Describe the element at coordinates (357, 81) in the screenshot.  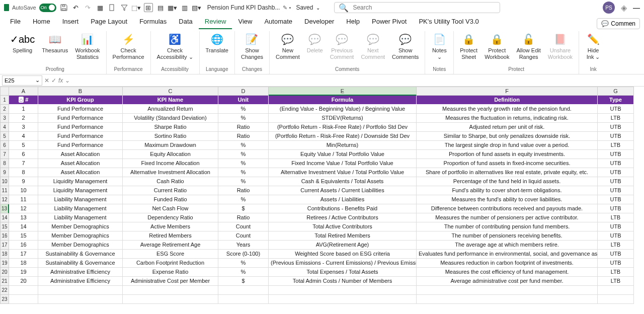
I see `formula-input` at that location.